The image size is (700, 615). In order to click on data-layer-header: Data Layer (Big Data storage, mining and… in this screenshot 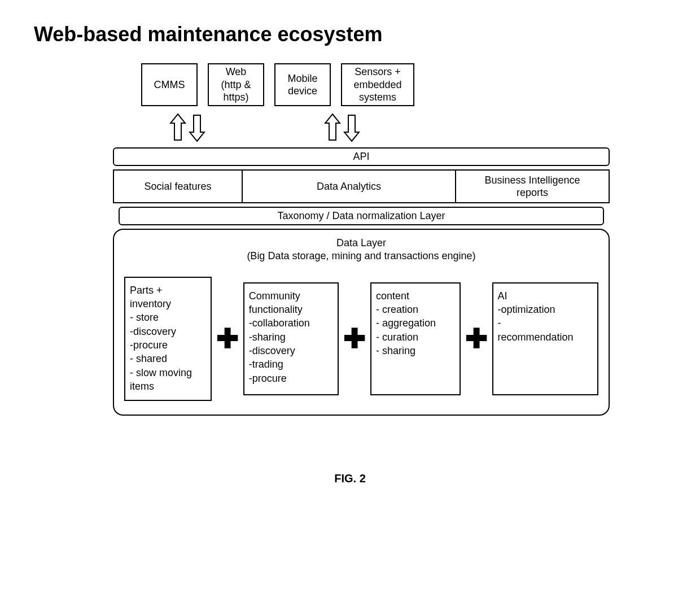, I will do `click(361, 250)`.